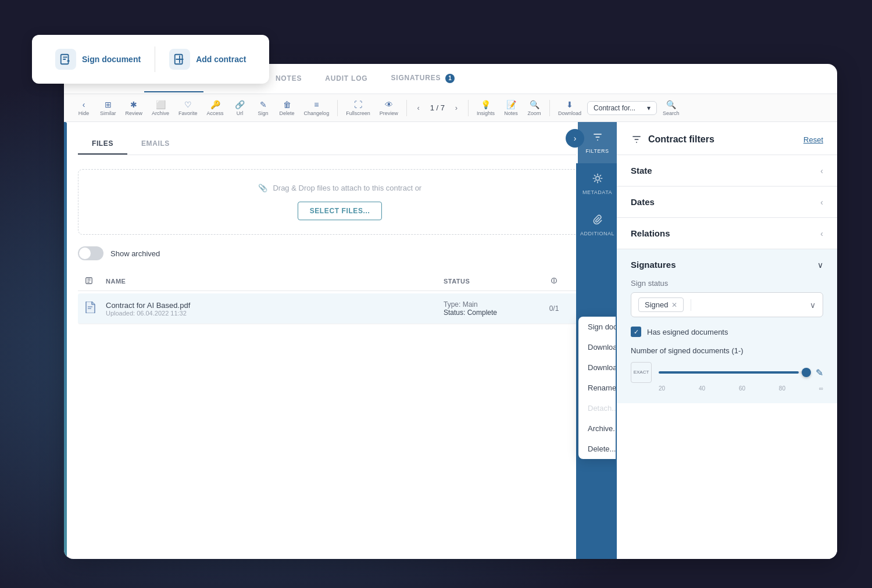  I want to click on filters-icon, so click(598, 138).